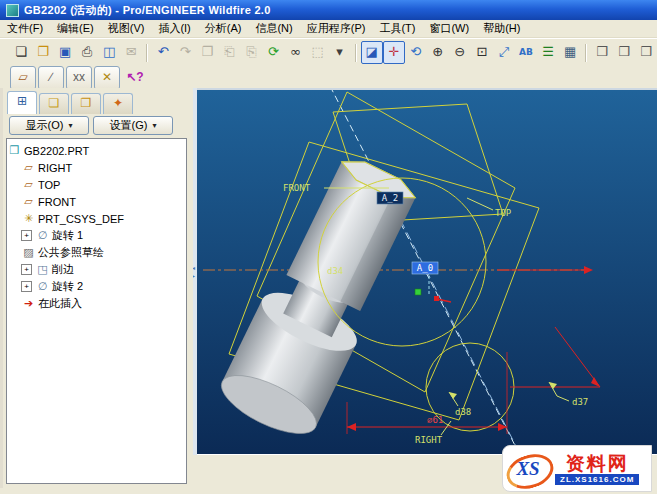 The height and width of the screenshot is (494, 657). What do you see at coordinates (429, 440) in the screenshot?
I see `right-plane-label: RIGHT` at bounding box center [429, 440].